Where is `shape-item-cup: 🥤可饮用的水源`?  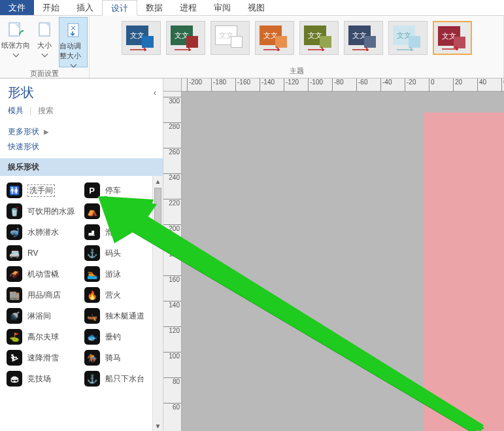
shape-item-cup: 🥤可饮用的水源 is located at coordinates (44, 211).